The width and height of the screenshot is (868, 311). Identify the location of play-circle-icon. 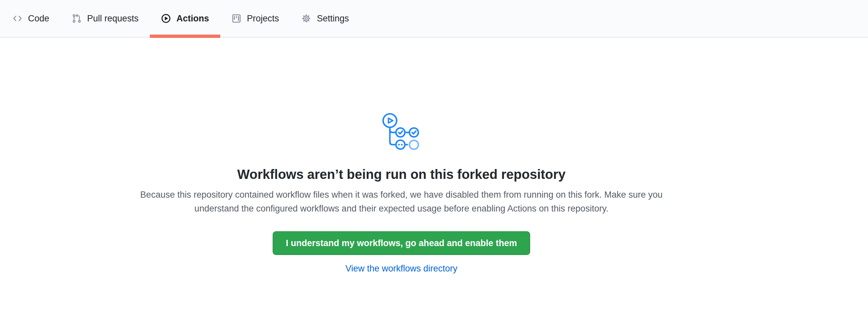
(166, 18).